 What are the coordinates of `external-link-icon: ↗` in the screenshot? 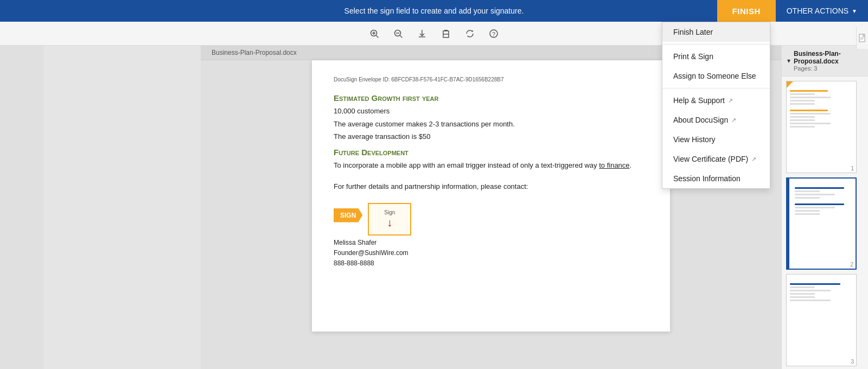 It's located at (730, 101).